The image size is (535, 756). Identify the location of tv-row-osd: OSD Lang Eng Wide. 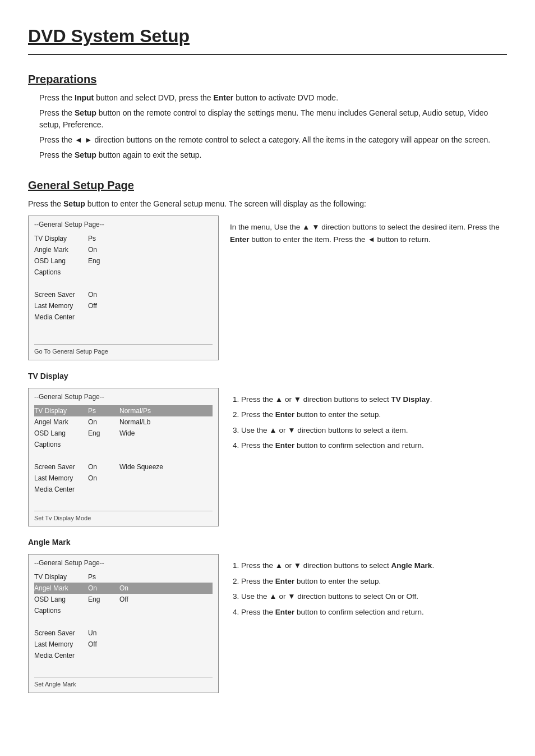
(123, 433).